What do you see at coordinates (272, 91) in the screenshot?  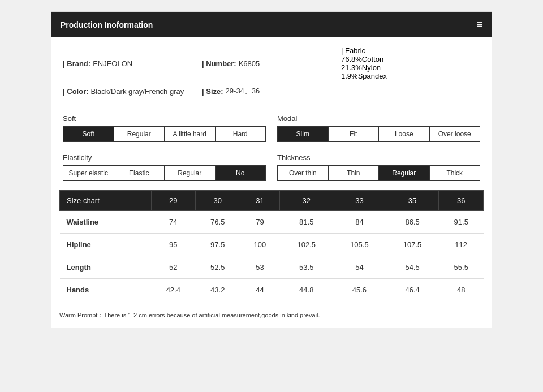 I see `size-info: | Size: 29-34、36` at bounding box center [272, 91].